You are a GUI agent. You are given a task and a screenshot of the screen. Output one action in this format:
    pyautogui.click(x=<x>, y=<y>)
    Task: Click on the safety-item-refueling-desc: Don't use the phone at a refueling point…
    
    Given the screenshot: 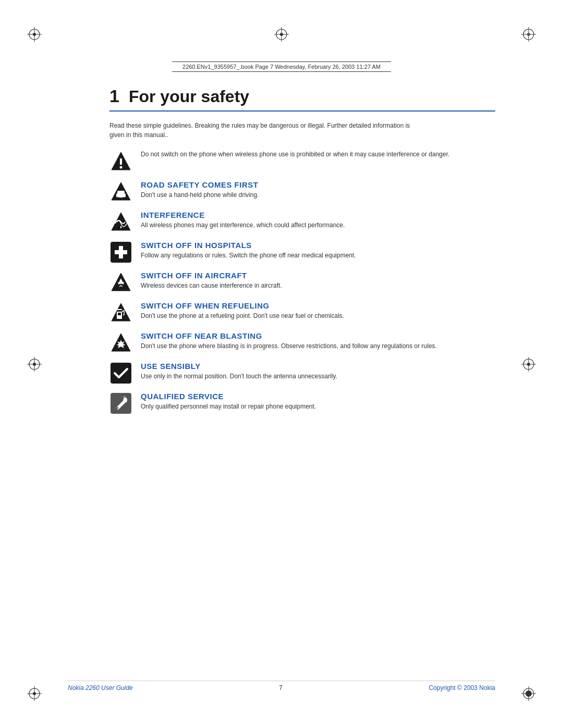 What is the action you would take?
    pyautogui.click(x=318, y=316)
    